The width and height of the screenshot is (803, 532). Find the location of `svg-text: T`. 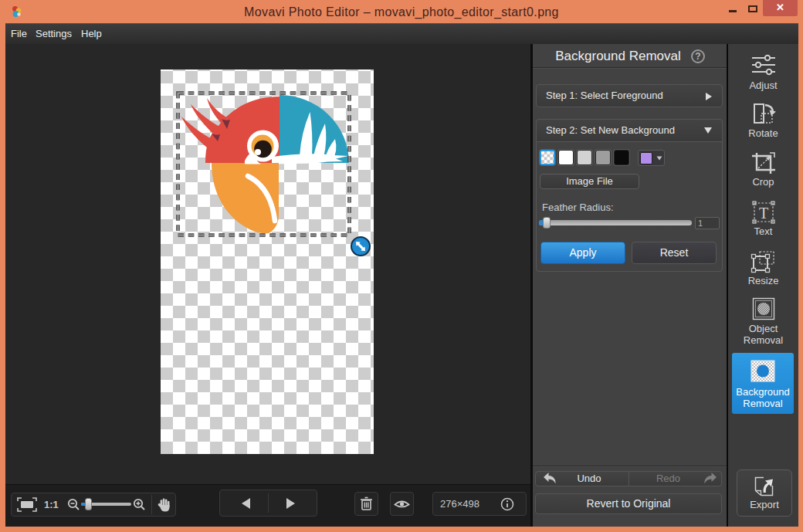

svg-text: T is located at coordinates (763, 213).